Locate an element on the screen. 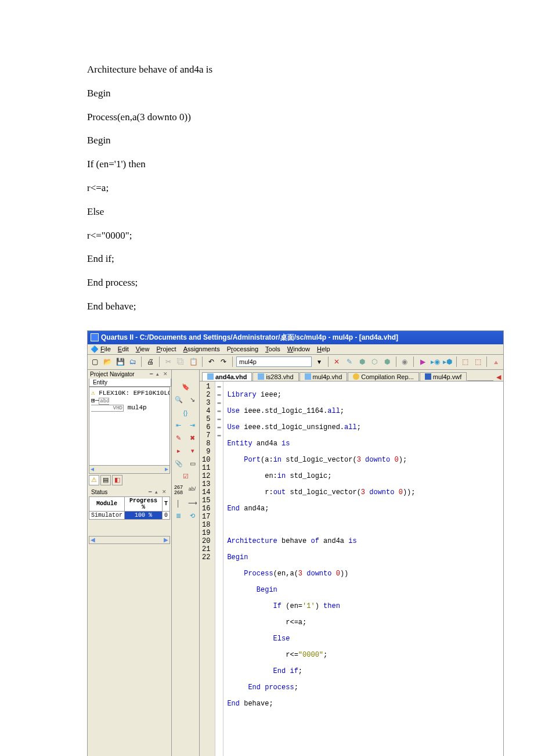 Image resolution: width=534 pixels, height=756 pixels. device-icon: ✎ is located at coordinates (349, 362).